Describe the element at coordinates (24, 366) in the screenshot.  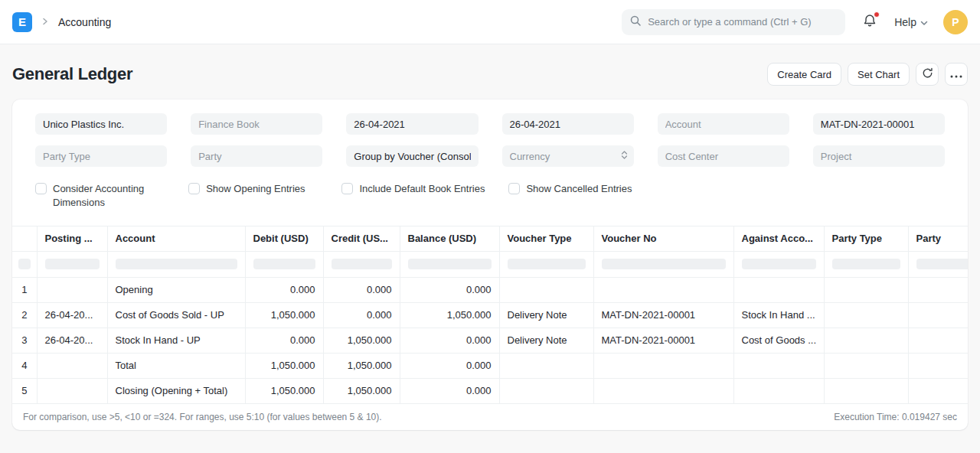
I see `row-index: 4` at that location.